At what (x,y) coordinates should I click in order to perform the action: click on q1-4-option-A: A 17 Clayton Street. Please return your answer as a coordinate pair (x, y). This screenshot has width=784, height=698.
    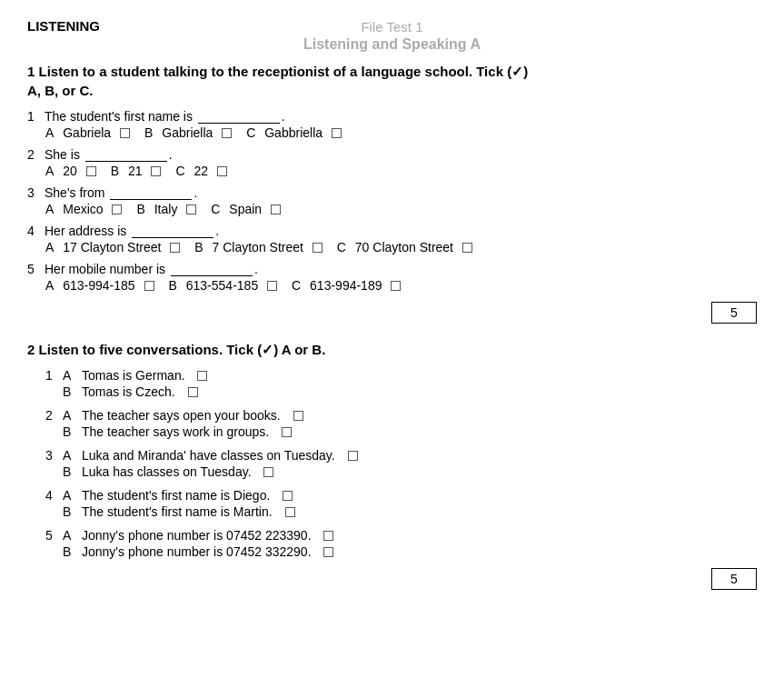
    Looking at the image, I should click on (113, 247).